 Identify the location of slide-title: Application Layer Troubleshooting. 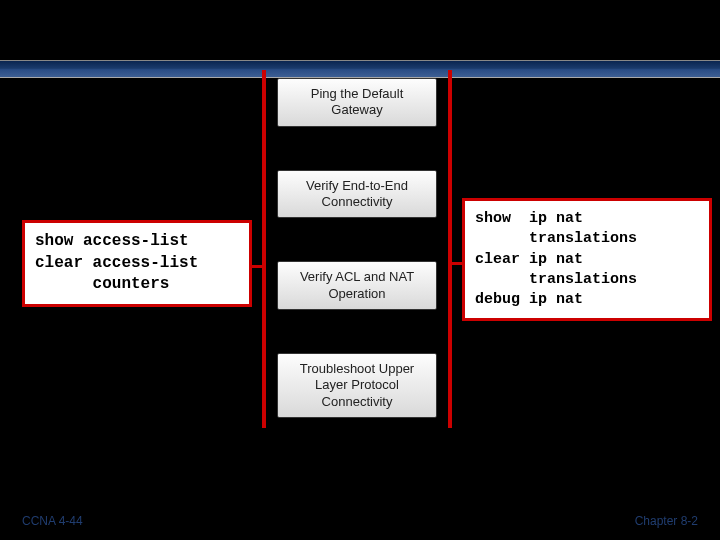
(360, 24).